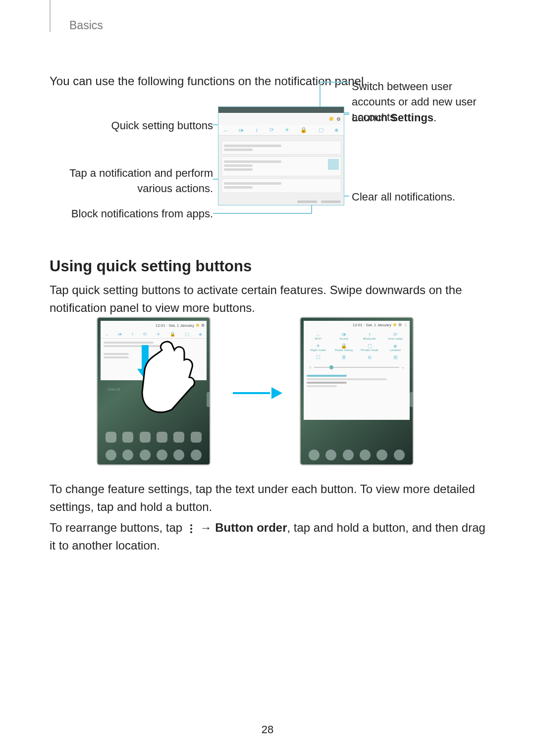  I want to click on private-icon: ▢, so click(321, 130).